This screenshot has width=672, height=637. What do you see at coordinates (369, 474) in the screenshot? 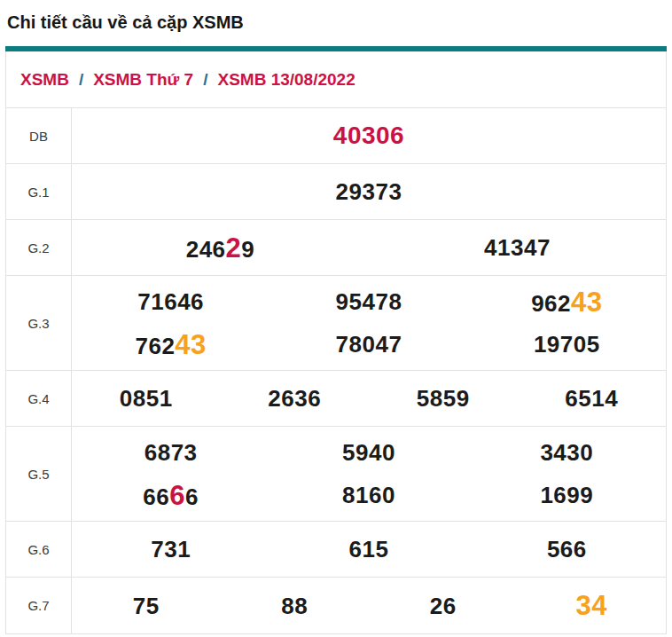
I see `row-values: 687359403430666681601699` at bounding box center [369, 474].